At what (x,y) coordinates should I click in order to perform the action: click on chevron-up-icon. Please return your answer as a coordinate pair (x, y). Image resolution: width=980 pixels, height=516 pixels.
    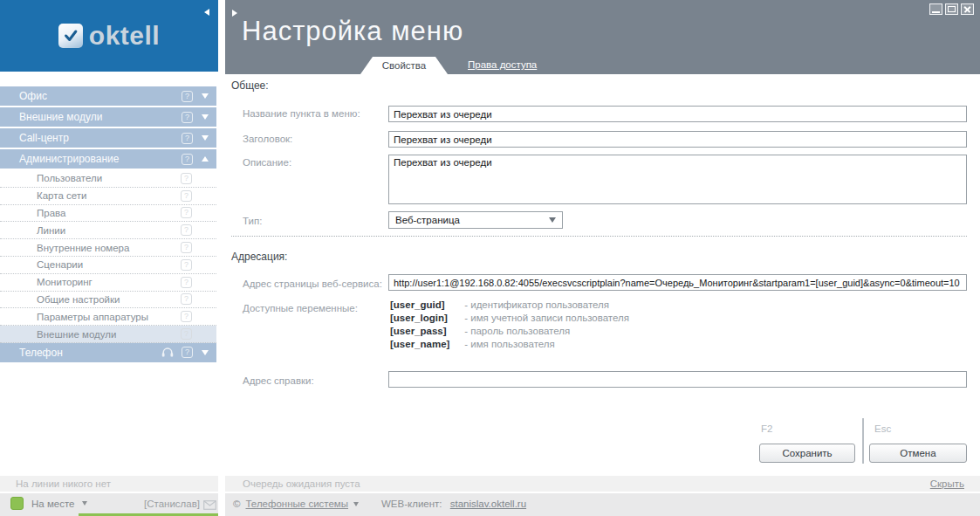
    Looking at the image, I should click on (205, 159).